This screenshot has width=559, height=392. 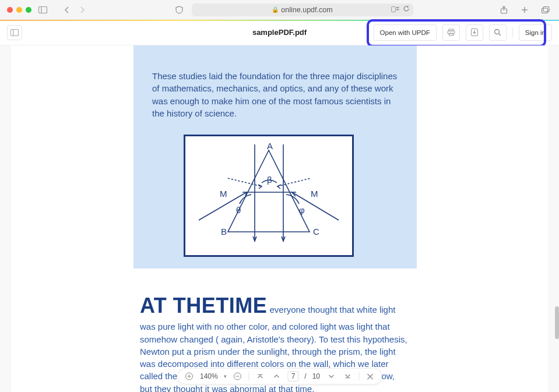 What do you see at coordinates (525, 10) in the screenshot?
I see `new-tab-icon` at bounding box center [525, 10].